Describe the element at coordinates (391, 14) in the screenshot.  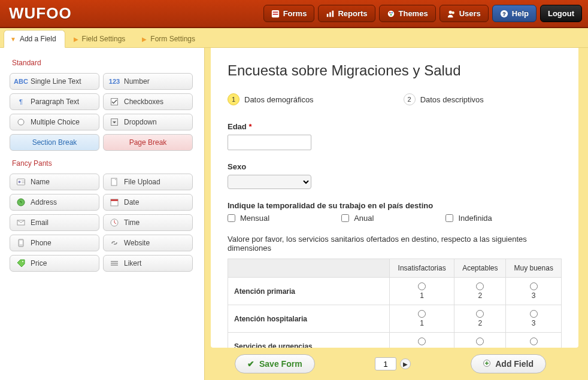
I see `themes-icon` at that location.